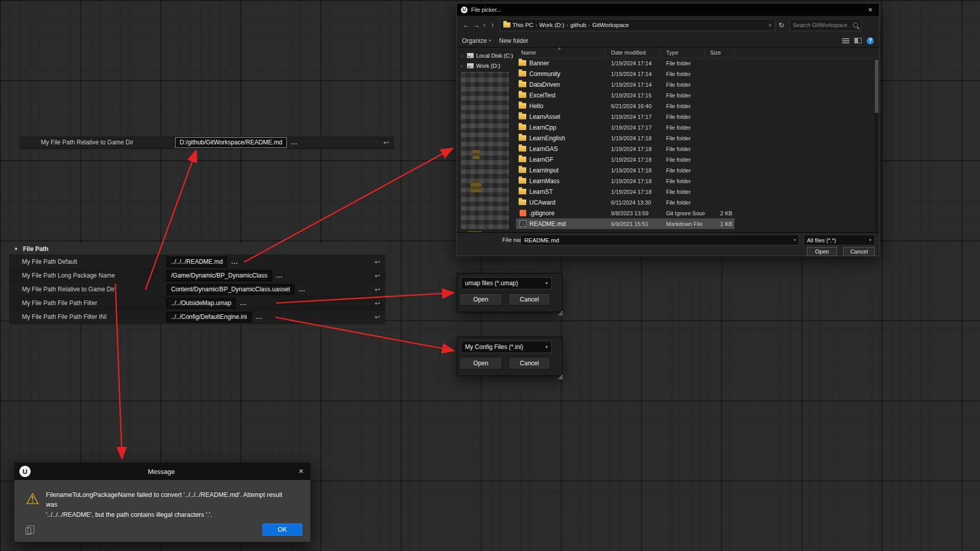  I want to click on file-row: UCAward 6/11/2024 13:30 File folder, so click(625, 202).